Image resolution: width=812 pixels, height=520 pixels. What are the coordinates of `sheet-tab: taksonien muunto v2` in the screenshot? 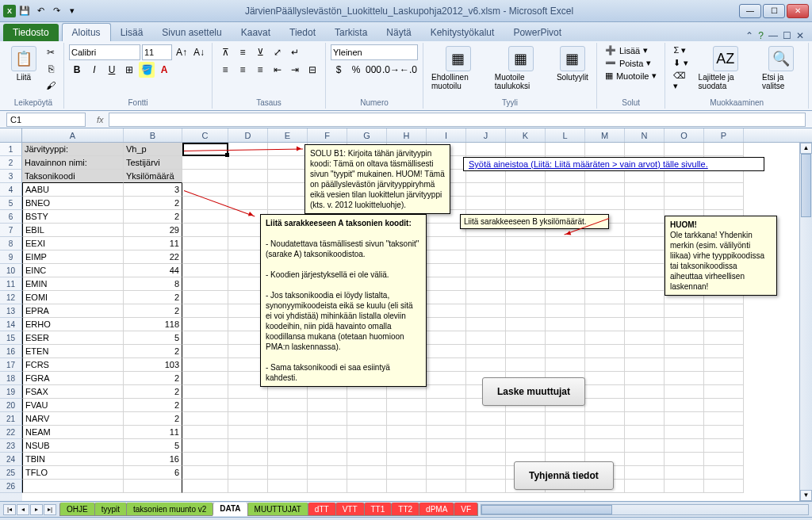 It's located at (170, 509).